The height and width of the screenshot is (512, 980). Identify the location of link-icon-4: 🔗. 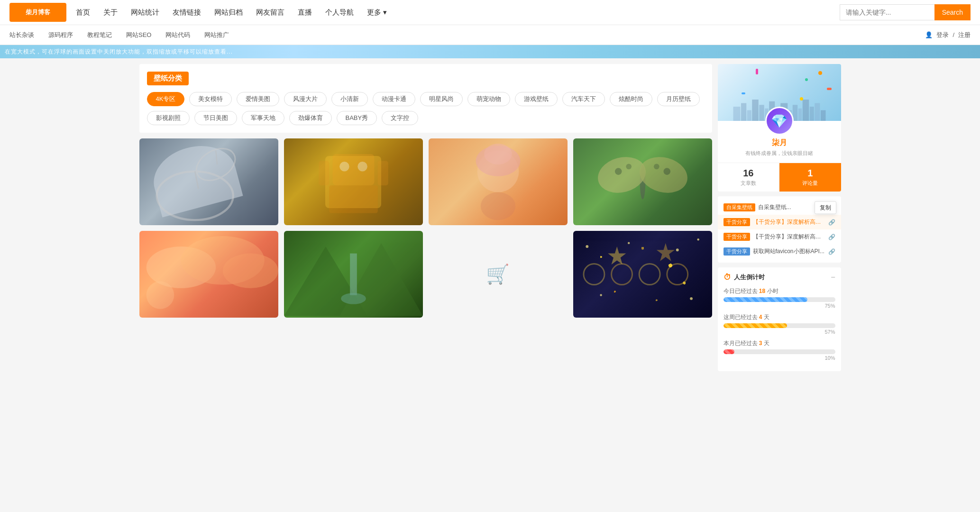
(832, 252).